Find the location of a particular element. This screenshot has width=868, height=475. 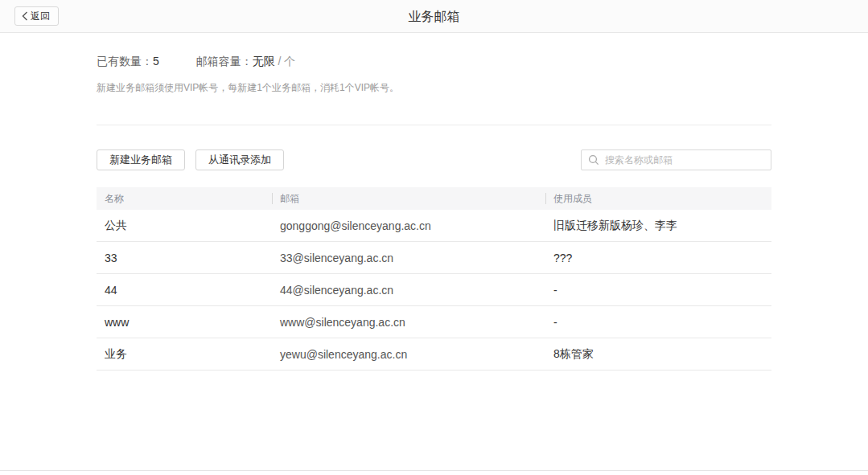

create-mailbox-button: 新建业务邮箱 is located at coordinates (141, 160).